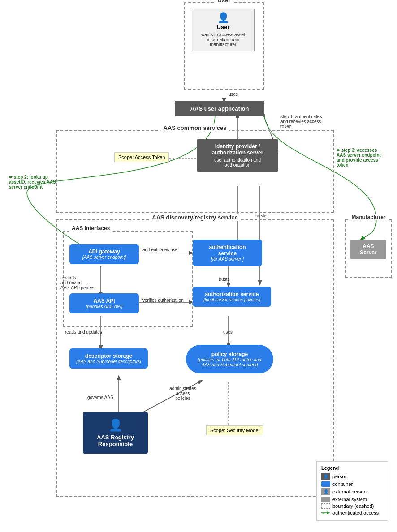 This screenshot has width=397, height=532. I want to click on uses-label2: uses, so click(228, 332).